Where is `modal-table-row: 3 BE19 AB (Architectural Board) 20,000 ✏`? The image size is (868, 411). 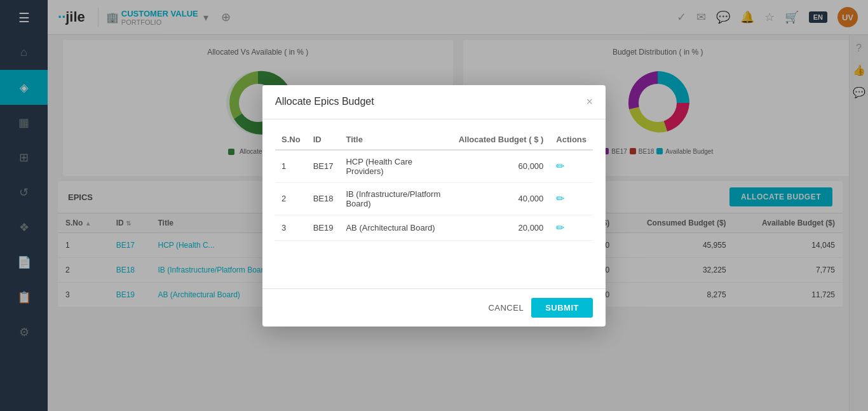 modal-table-row: 3 BE19 AB (Architectural Board) 20,000 ✏ is located at coordinates (434, 227).